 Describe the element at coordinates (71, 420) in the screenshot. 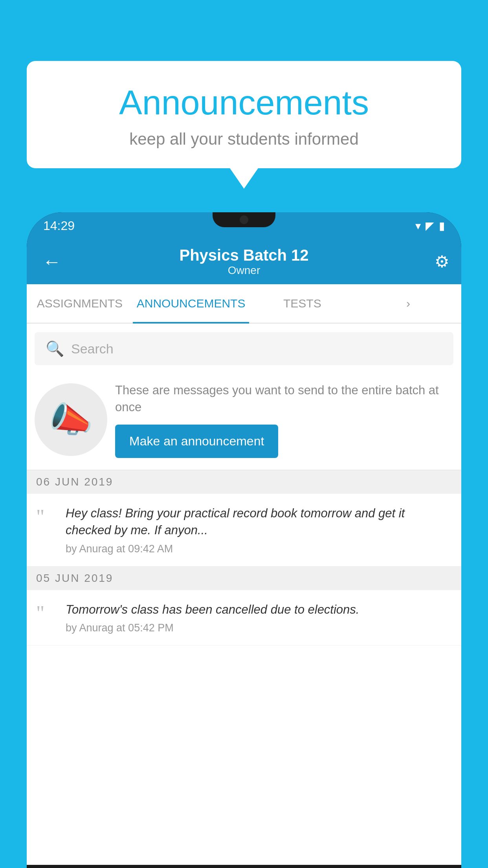

I see `megaphone-icon: 📣` at that location.